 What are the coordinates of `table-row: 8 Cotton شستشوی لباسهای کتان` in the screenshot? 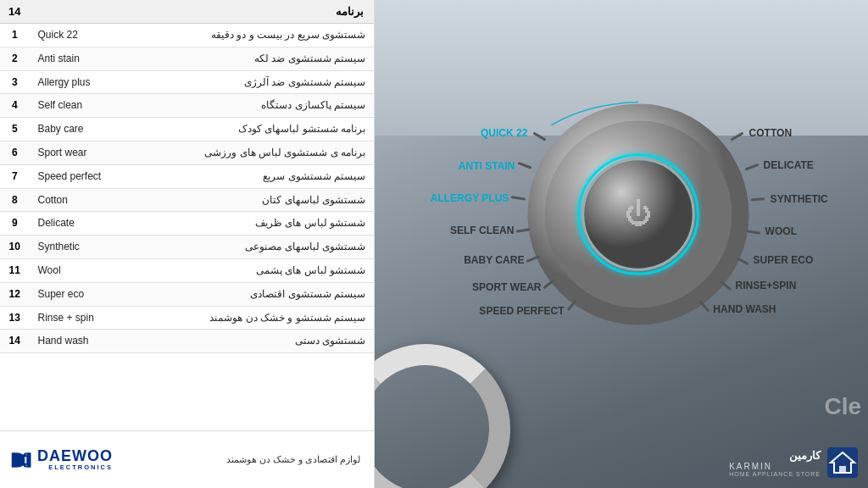 It's located at (186, 200).